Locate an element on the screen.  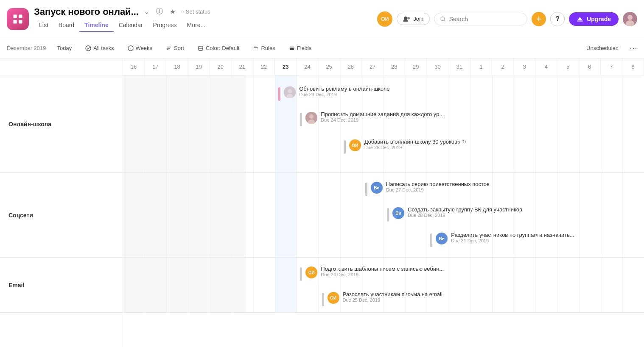
join-button: Join is located at coordinates (413, 19).